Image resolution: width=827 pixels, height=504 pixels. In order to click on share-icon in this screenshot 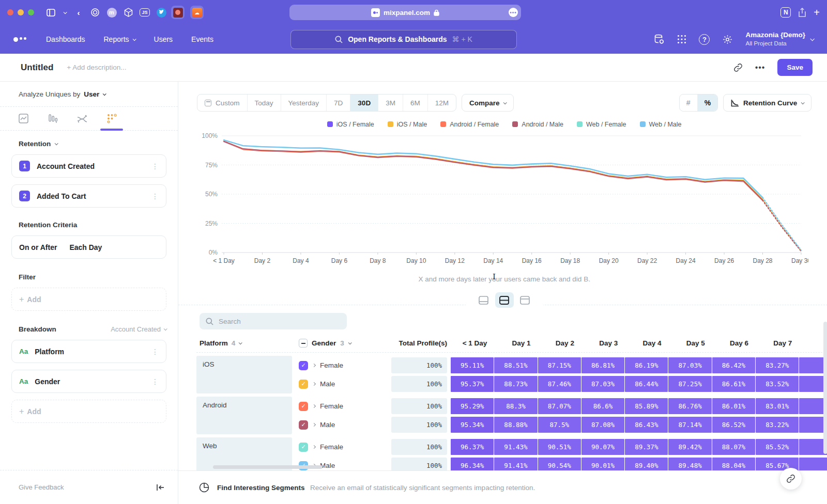, I will do `click(802, 12)`.